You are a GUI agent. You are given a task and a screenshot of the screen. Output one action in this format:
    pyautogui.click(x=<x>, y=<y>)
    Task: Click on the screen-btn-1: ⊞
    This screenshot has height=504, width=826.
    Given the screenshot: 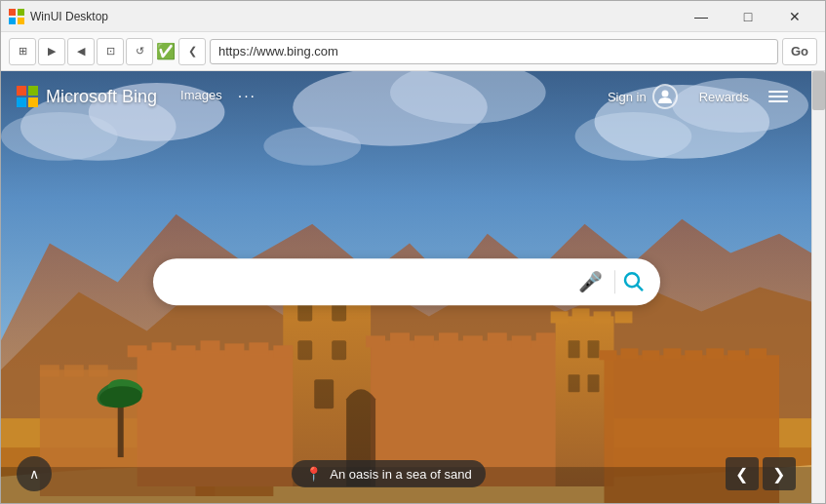 What is the action you would take?
    pyautogui.click(x=22, y=52)
    